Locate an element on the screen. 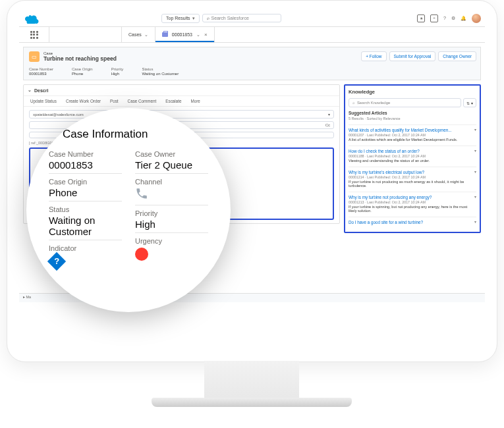 Image resolution: width=504 pixels, height=428 pixels. nav-tab-case-record: 00001853 ⌄ × is located at coordinates (185, 34).